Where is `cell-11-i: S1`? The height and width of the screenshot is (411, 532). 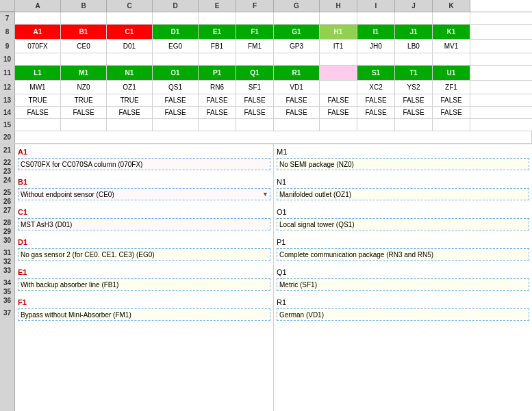
cell-11-i: S1 is located at coordinates (377, 72).